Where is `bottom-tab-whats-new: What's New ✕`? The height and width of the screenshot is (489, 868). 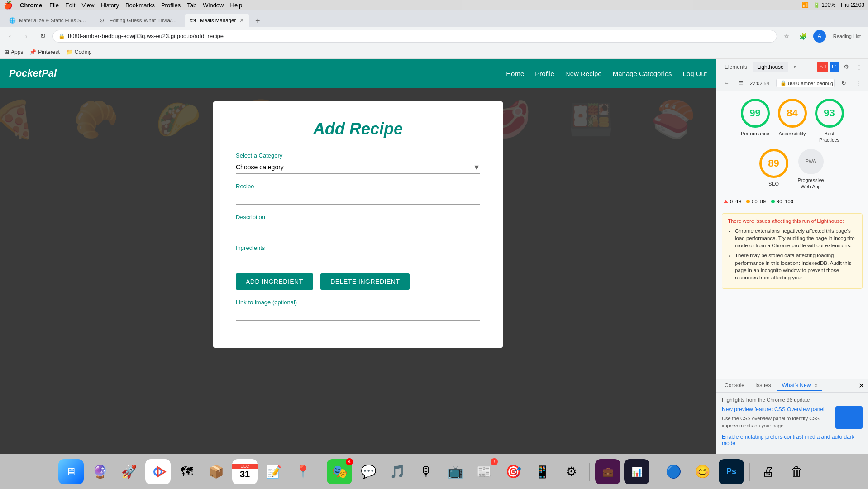 bottom-tab-whats-new: What's New ✕ is located at coordinates (800, 386).